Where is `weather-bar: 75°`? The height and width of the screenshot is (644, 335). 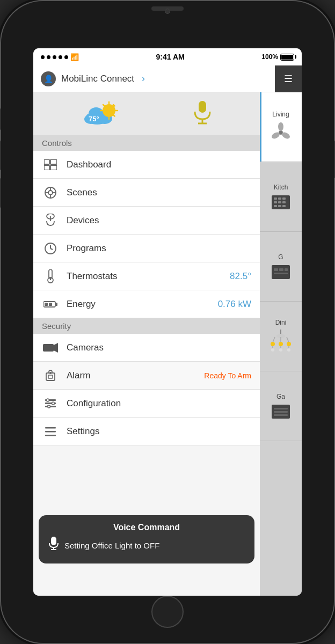 weather-bar: 75° is located at coordinates (147, 114).